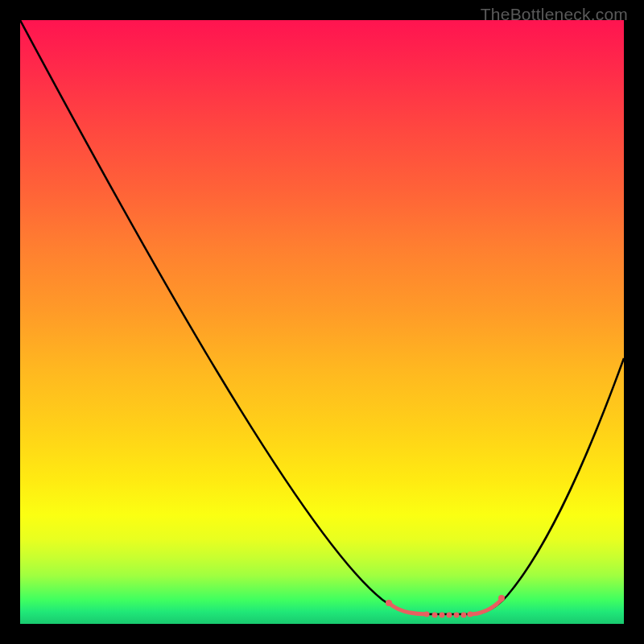 Image resolution: width=644 pixels, height=644 pixels. Describe the element at coordinates (407, 609) in the screenshot. I see `highlight-segment-left` at that location.